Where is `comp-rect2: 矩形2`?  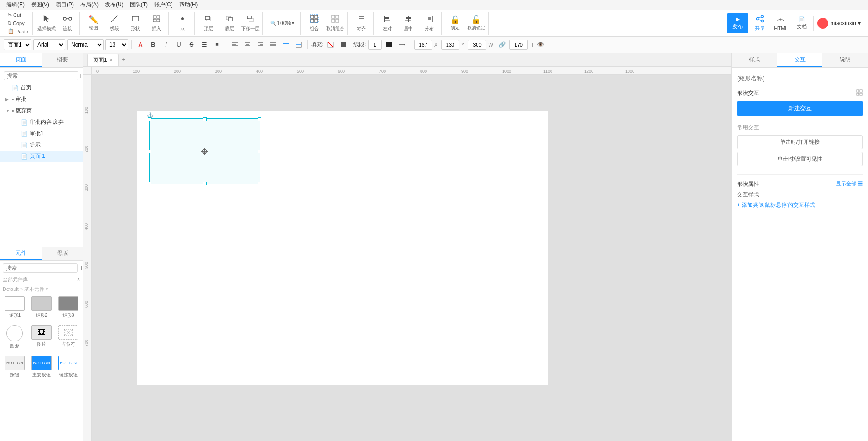
comp-rect2: 矩形2 is located at coordinates (42, 308).